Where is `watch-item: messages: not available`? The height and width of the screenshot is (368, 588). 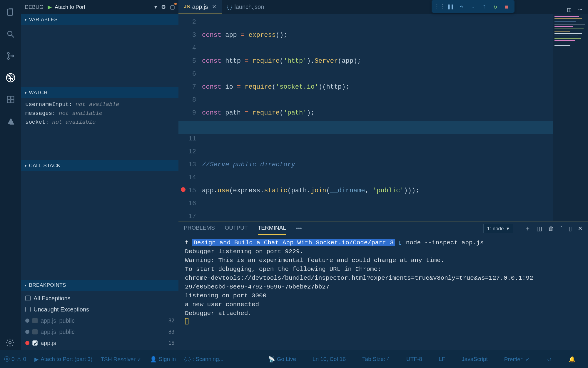
watch-item: messages: not available is located at coordinates (100, 113).